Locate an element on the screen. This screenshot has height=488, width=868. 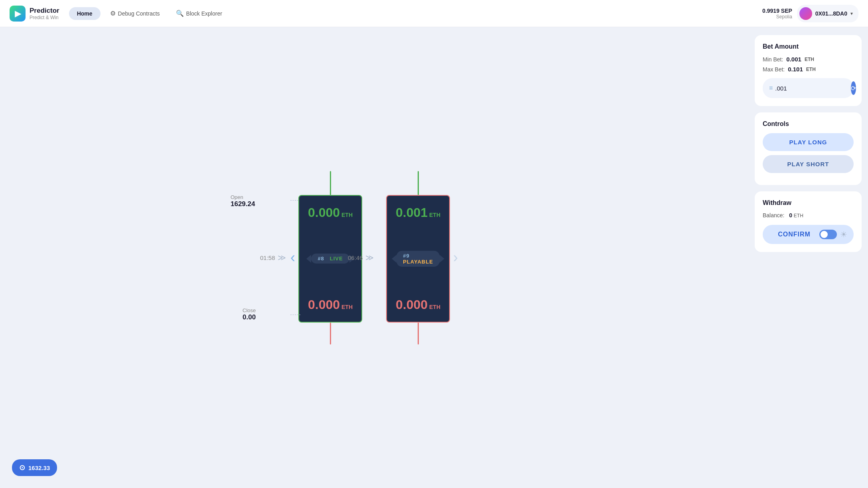
candle-8-badge: #8 LIVE is located at coordinates (330, 258).